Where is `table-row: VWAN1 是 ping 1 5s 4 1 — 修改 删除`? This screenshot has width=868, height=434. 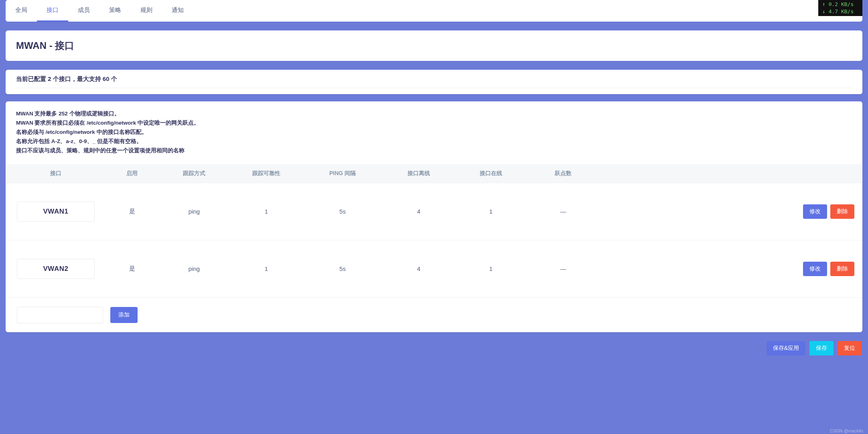 table-row: VWAN1 是 ping 1 5s 4 1 — 修改 删除 is located at coordinates (434, 212).